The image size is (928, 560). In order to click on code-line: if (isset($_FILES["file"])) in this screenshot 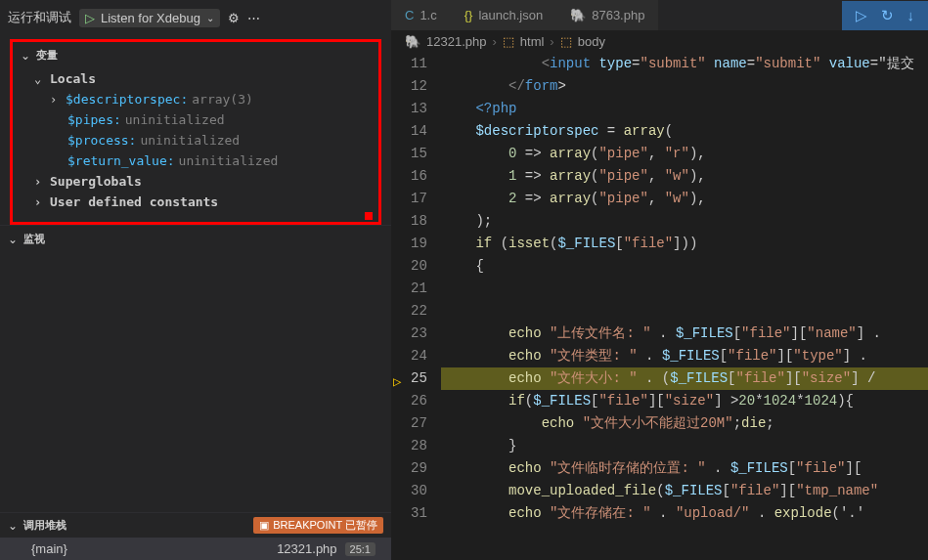, I will do `click(685, 244)`.